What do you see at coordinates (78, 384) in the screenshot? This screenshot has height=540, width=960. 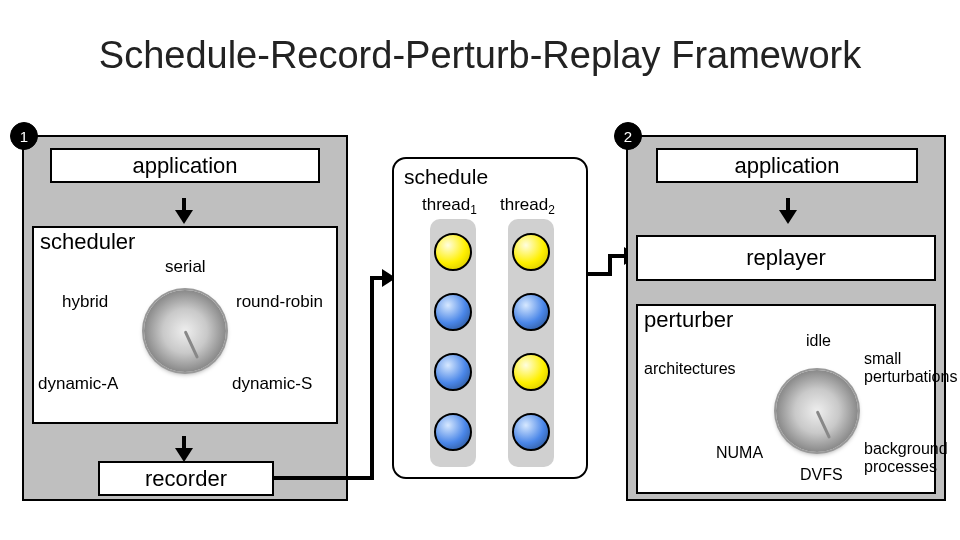 I see `dial-label-dynamic-a: dynamic-A` at bounding box center [78, 384].